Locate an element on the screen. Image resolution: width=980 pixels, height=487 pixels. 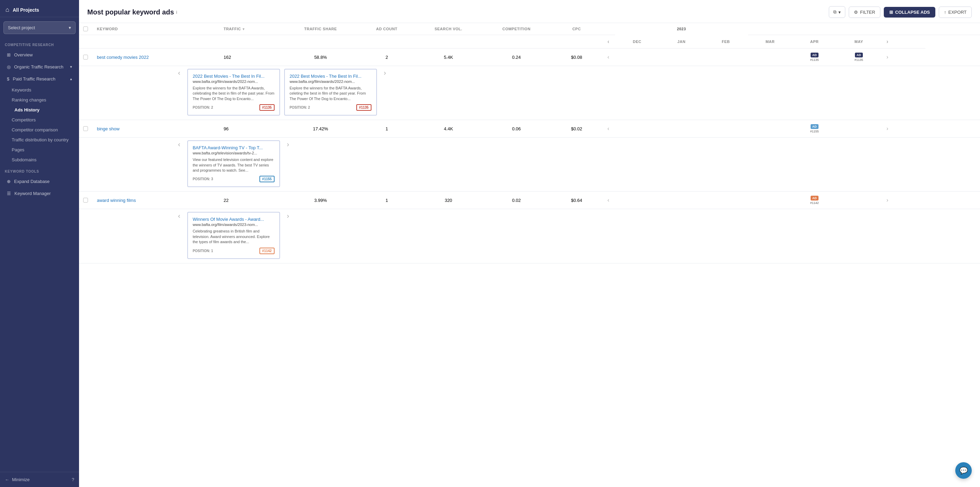
ad-card-title-0-1: 2022 Best Movies - The Best In Fil... is located at coordinates (330, 76).